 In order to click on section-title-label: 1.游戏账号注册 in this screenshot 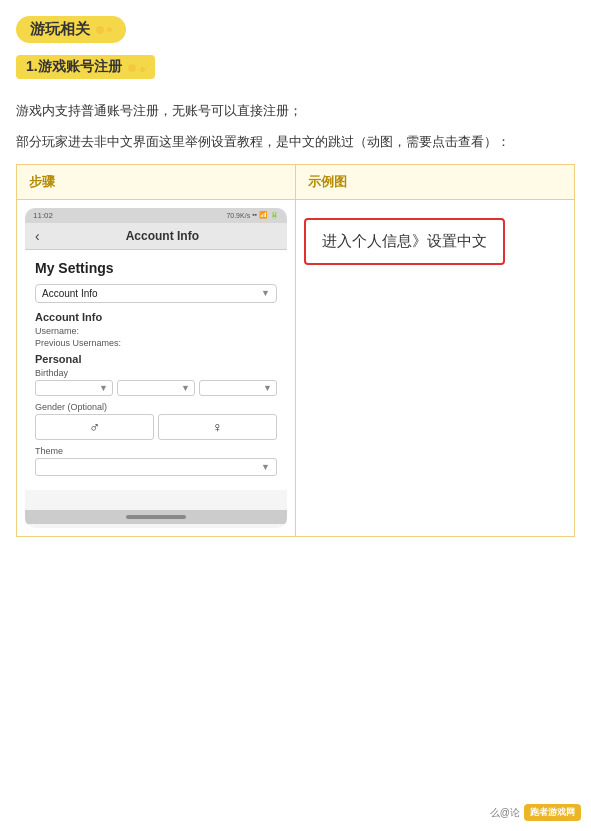, I will do `click(74, 67)`.